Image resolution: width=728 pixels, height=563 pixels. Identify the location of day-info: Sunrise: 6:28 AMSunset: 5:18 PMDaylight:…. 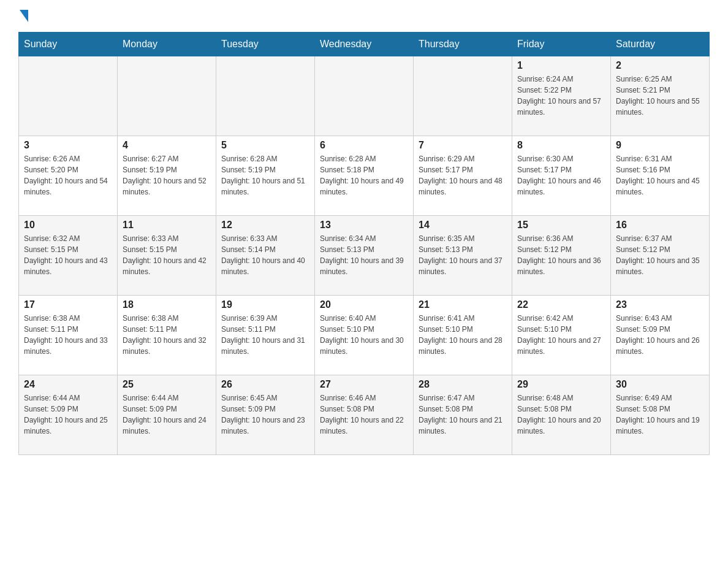
(364, 175).